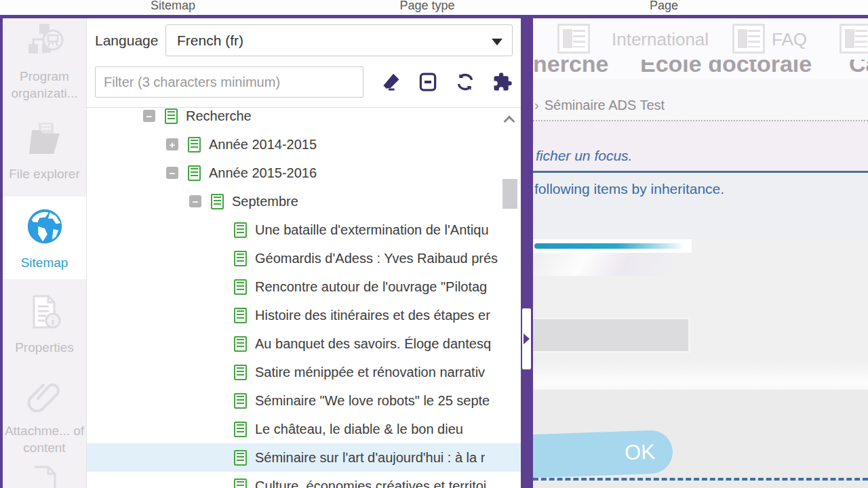  What do you see at coordinates (304, 480) in the screenshot?
I see `tree-item: Culture, économies créatives et territoi` at bounding box center [304, 480].